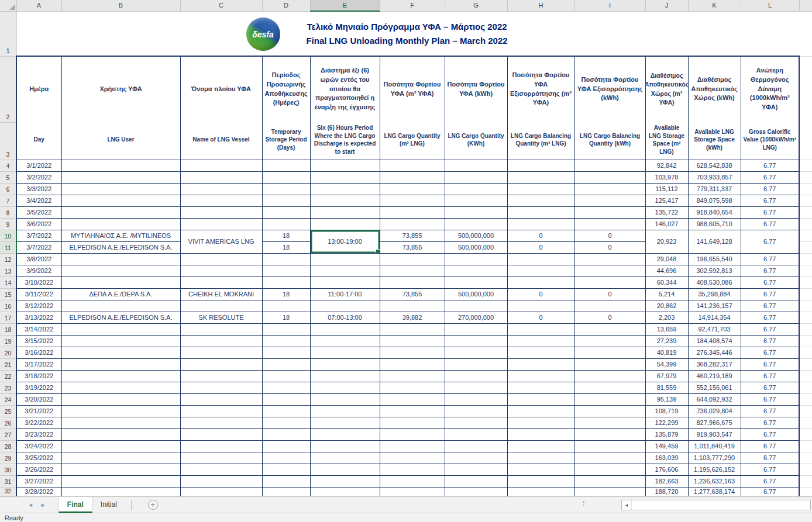 The image size is (812, 522). Describe the element at coordinates (667, 446) in the screenshot. I see `cell-J28: 149,459` at that location.